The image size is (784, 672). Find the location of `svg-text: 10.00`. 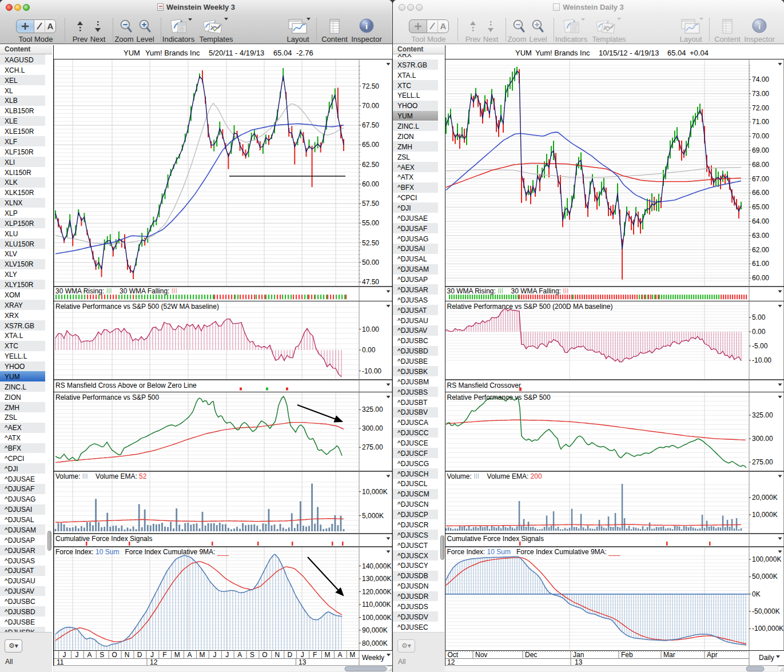

svg-text: 10.00 is located at coordinates (371, 329).